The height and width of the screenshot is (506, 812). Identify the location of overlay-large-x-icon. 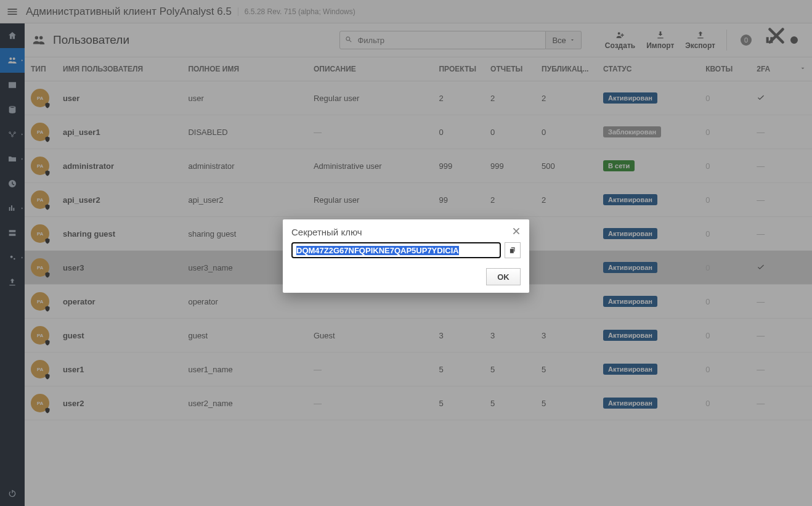
(776, 36).